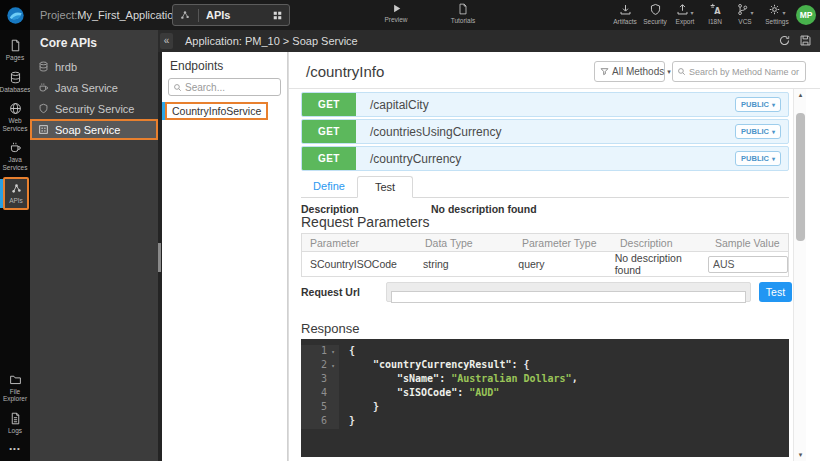 The width and height of the screenshot is (820, 461). Describe the element at coordinates (777, 14) in the screenshot. I see `settings-button: ▾ Settings` at that location.